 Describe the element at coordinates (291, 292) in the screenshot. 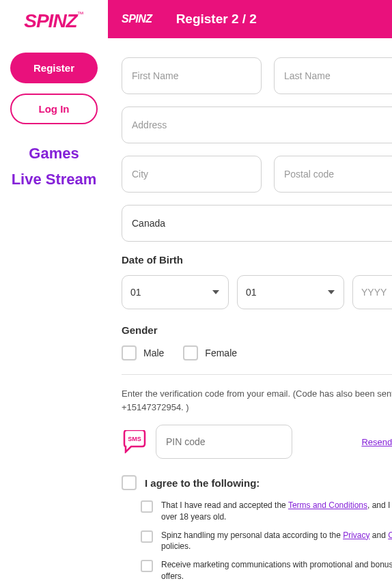

I see `dob-month-select` at that location.